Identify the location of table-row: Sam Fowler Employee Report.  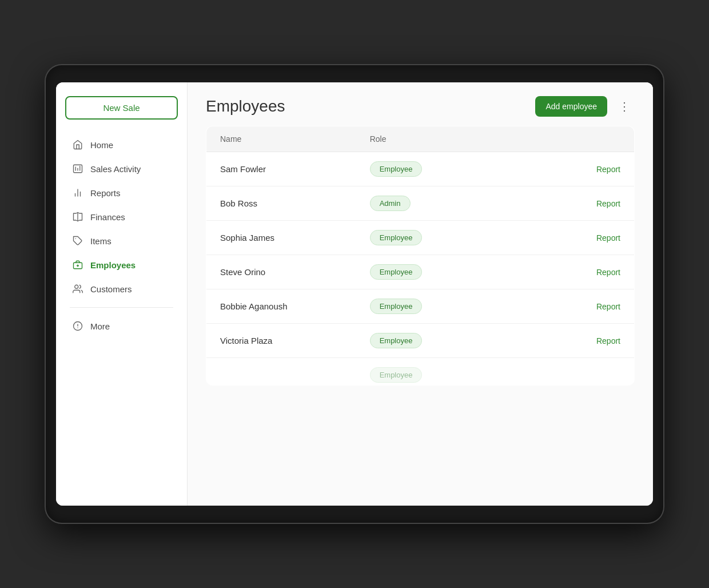
(421, 169).